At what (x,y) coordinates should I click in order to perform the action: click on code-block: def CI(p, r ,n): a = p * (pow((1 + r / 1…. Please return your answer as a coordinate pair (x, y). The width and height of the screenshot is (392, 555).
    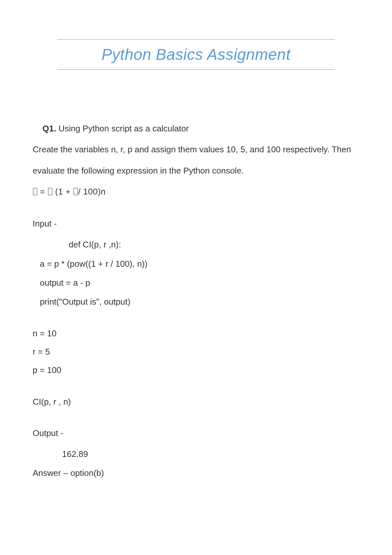
    Looking at the image, I should click on (196, 273).